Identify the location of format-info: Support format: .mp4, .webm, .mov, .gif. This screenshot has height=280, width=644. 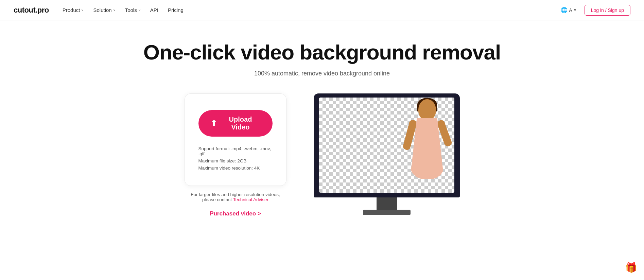
(236, 151).